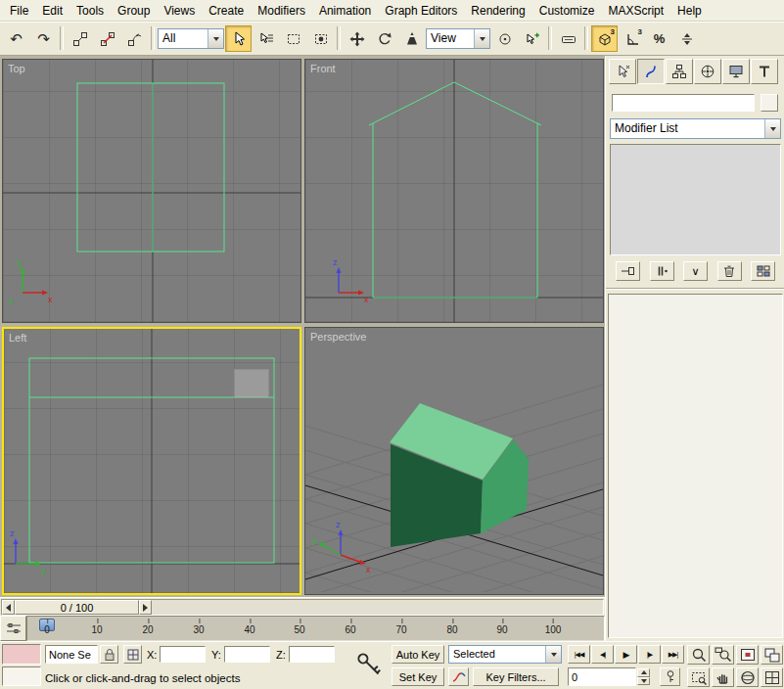 The height and width of the screenshot is (689, 784). What do you see at coordinates (152, 191) in the screenshot?
I see `viewport-top: Top y x z` at bounding box center [152, 191].